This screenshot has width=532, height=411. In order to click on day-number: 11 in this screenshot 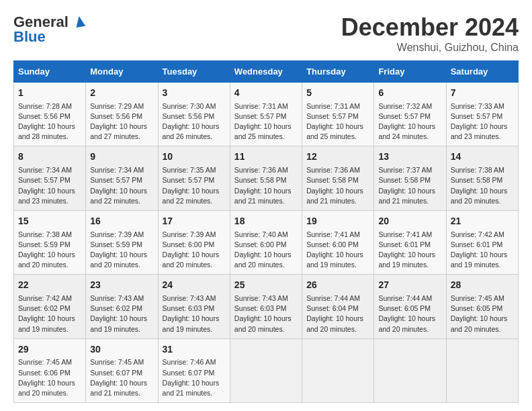, I will do `click(266, 157)`.